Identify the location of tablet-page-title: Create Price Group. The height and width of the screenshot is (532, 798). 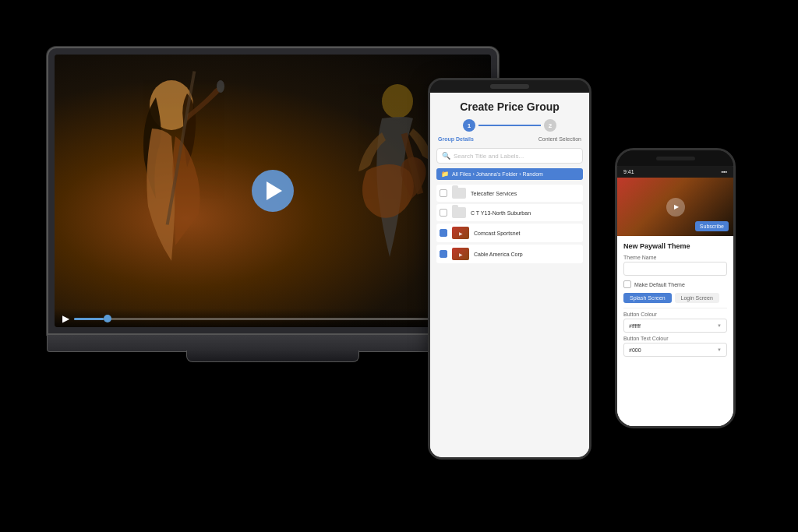
(510, 107).